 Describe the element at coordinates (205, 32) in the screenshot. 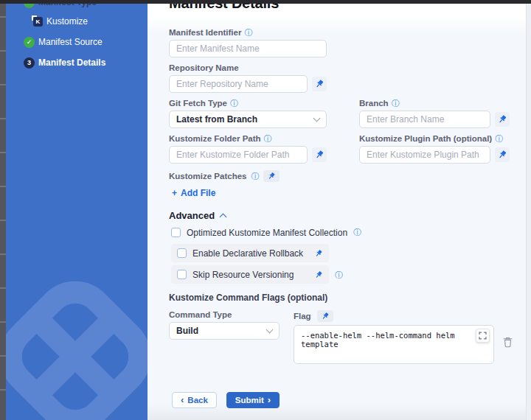

I see `manifest-identifier-label: Manifest Identifier` at that location.